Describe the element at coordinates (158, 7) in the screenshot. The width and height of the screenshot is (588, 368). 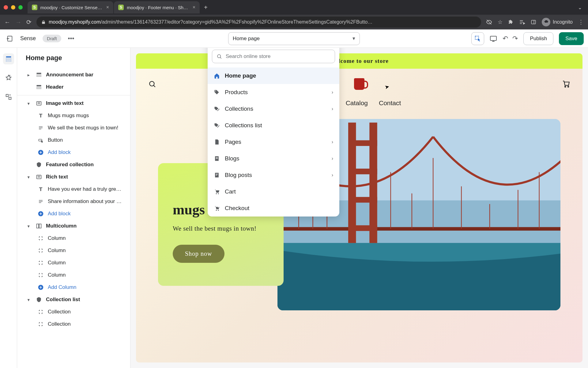
I see `tab-title: moodjoy · Footer menu · Shopi` at that location.